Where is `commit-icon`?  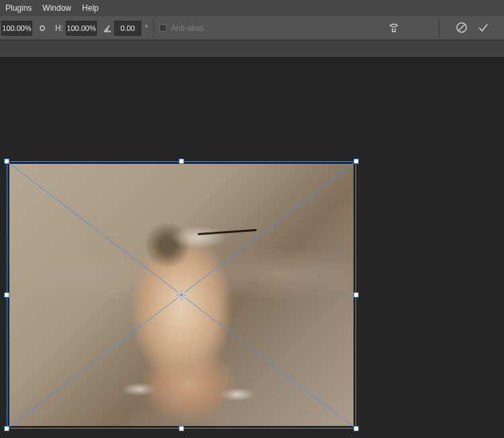
commit-icon is located at coordinates (483, 28).